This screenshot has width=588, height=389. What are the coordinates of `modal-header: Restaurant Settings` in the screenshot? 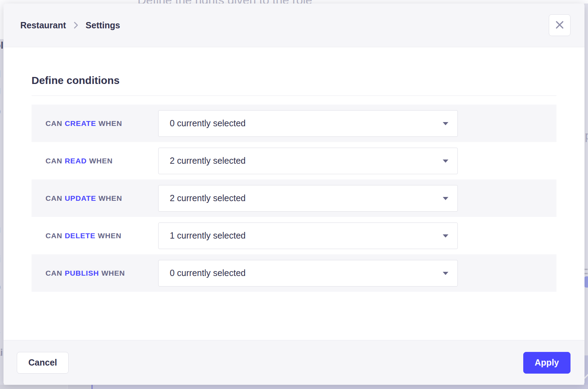 It's located at (294, 25).